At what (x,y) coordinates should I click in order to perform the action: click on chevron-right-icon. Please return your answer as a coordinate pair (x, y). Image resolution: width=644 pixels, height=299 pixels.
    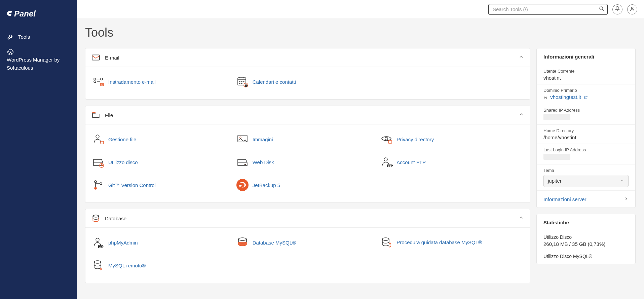
    Looking at the image, I should click on (626, 199).